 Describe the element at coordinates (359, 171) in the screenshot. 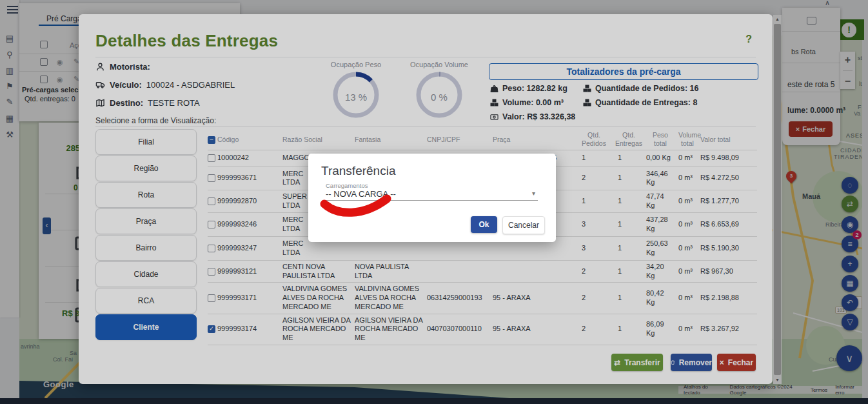

I see `transfer-title: Transferência` at that location.